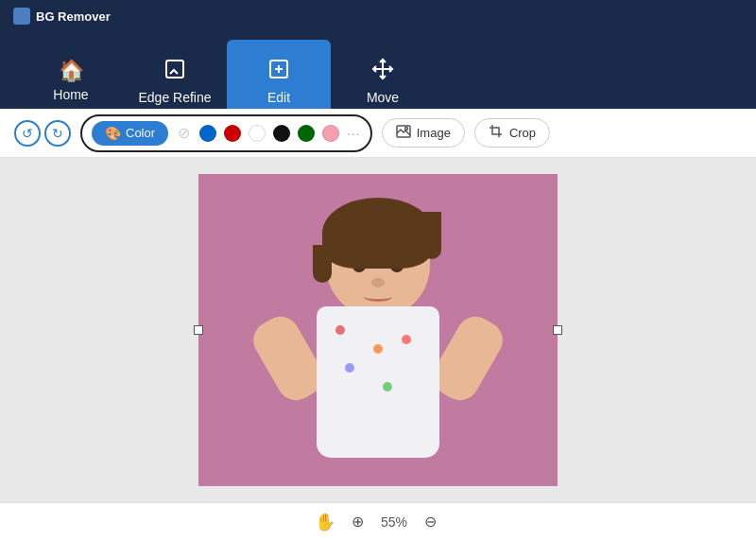 This screenshot has width=756, height=540. Describe the element at coordinates (331, 133) in the screenshot. I see `swatch-pink` at that location.